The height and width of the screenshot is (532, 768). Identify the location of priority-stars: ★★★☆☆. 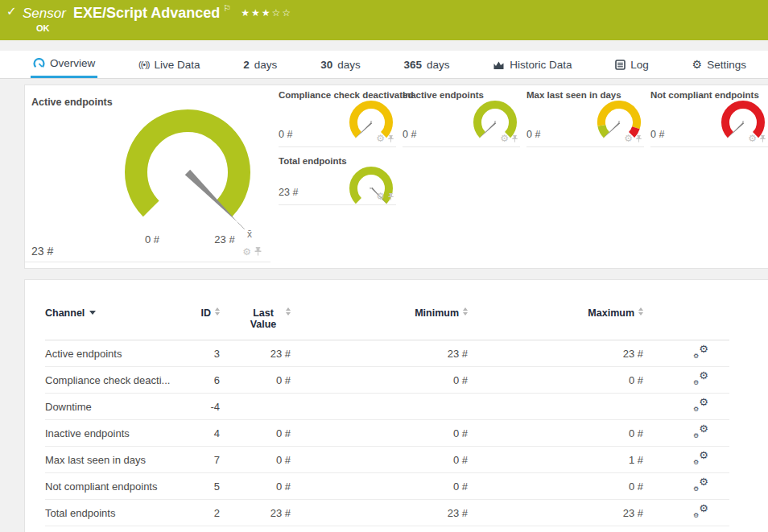
(266, 13).